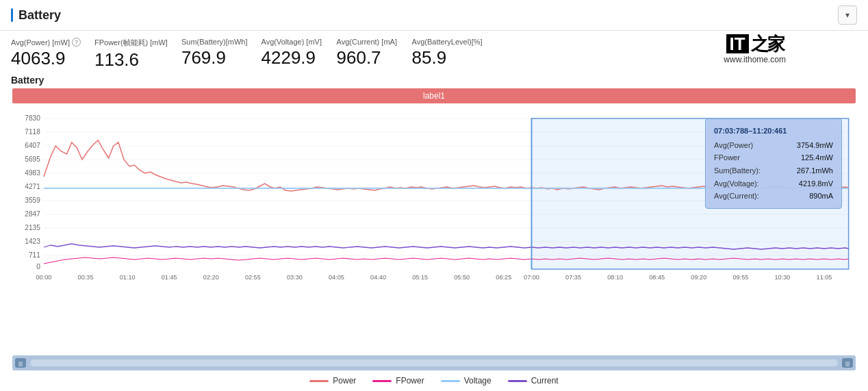 The height and width of the screenshot is (391, 868). Describe the element at coordinates (33, 159) in the screenshot. I see `svg-text: 5695` at that location.